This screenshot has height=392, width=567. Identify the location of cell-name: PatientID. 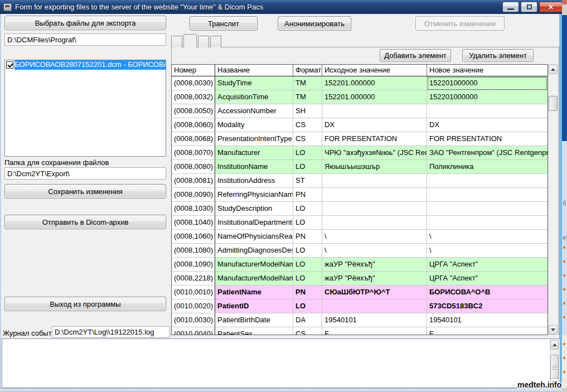
(254, 307).